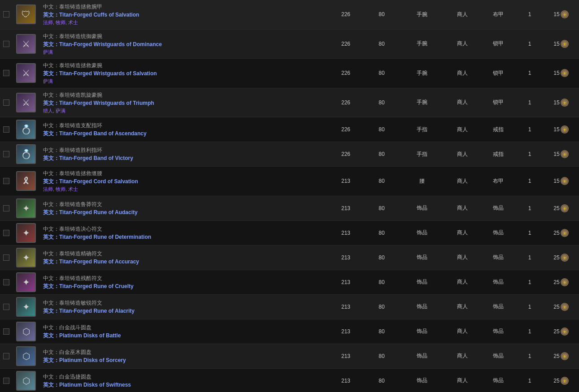 The height and width of the screenshot is (392, 579). Describe the element at coordinates (184, 15) in the screenshot. I see `item-name-en: 英文：Titan-Forged Cuffs of Salvation` at that location.